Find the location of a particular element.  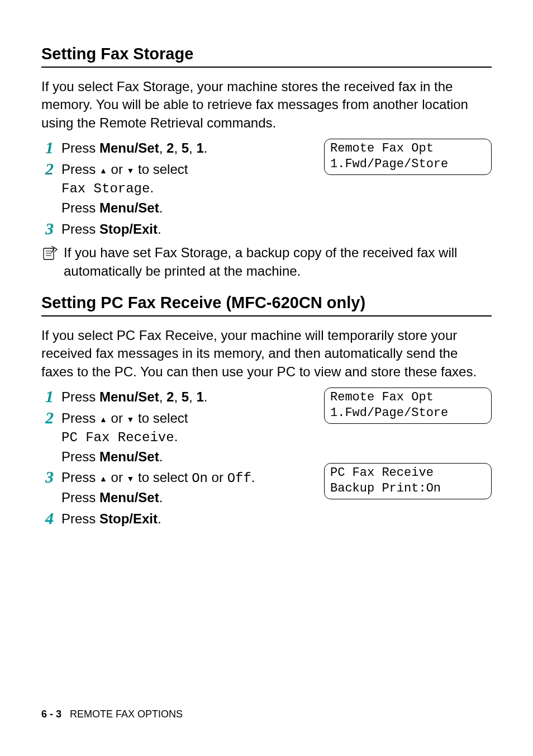

option-on: On is located at coordinates (200, 479).